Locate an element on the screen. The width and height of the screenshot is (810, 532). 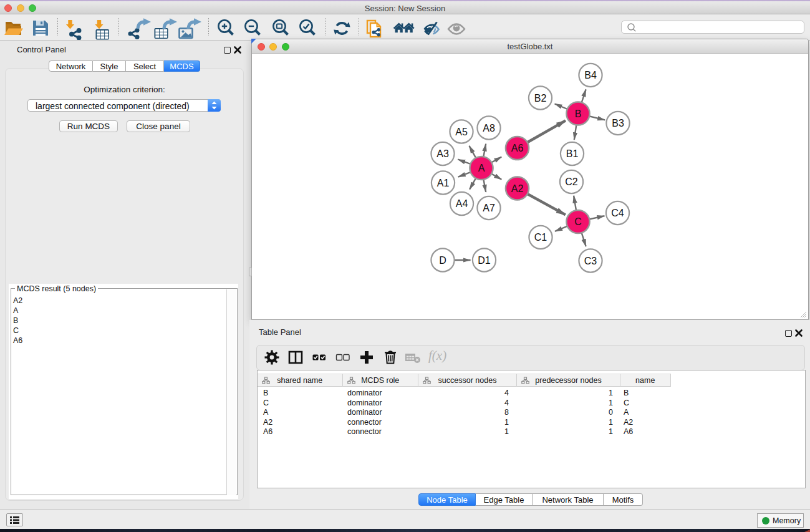
svg-text: C1 is located at coordinates (541, 237).